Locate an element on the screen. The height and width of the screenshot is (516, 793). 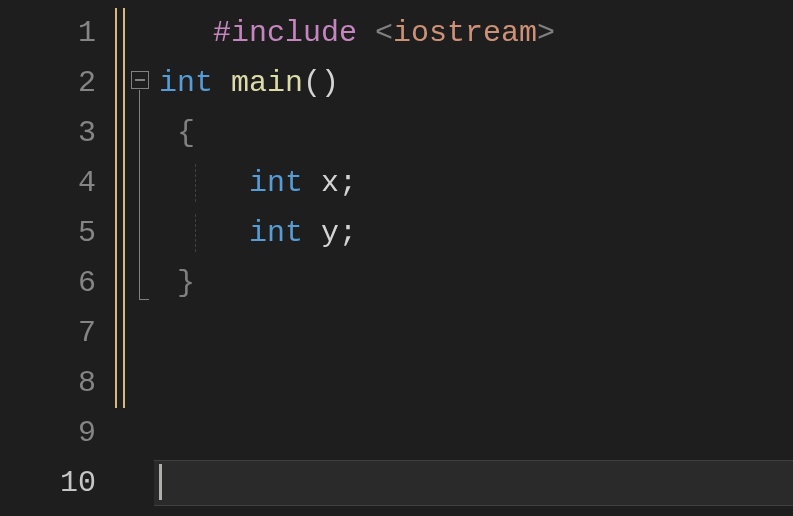
line-number: 2 is located at coordinates (55, 83).